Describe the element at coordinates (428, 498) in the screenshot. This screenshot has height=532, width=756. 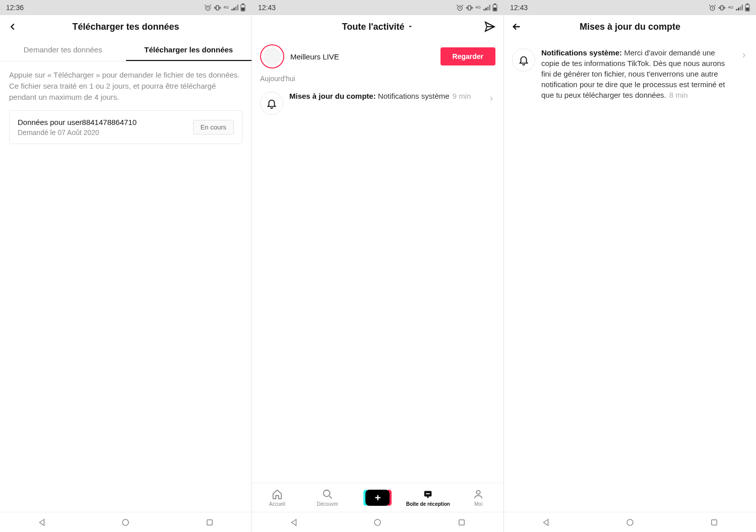
I see `tabbar-inbox: Boîte de réception` at that location.